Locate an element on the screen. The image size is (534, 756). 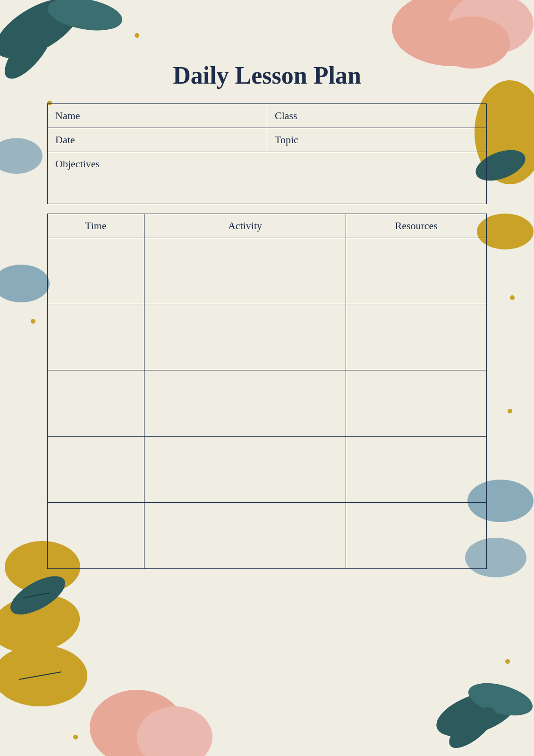
table-header-row: Time Activity Resources is located at coordinates (267, 226).